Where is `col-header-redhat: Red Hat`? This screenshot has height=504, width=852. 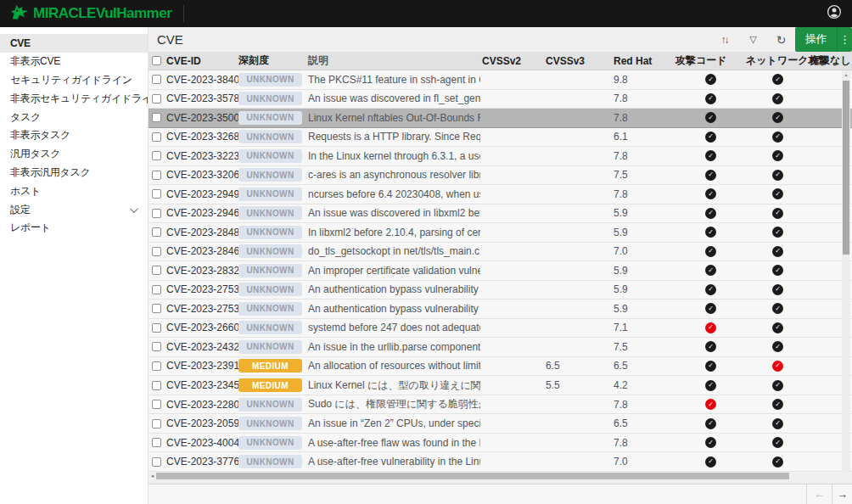 col-header-redhat: Red Hat is located at coordinates (643, 61).